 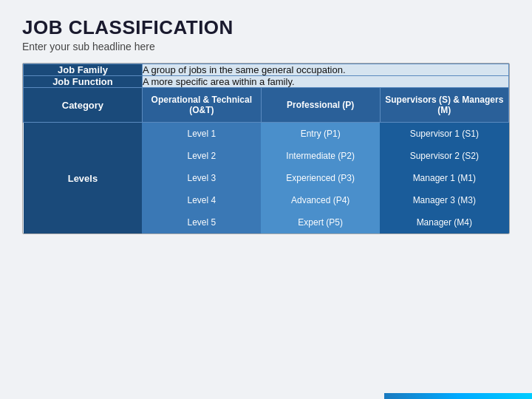 What do you see at coordinates (444, 178) in the screenshot?
I see `level-3-sm: Manager 1 (M1)` at bounding box center [444, 178].